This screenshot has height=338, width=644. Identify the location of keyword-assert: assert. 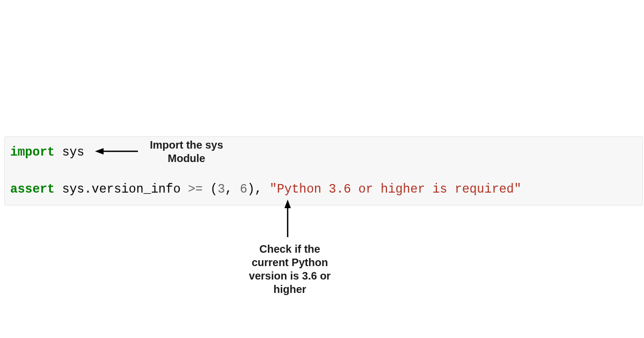
(32, 189).